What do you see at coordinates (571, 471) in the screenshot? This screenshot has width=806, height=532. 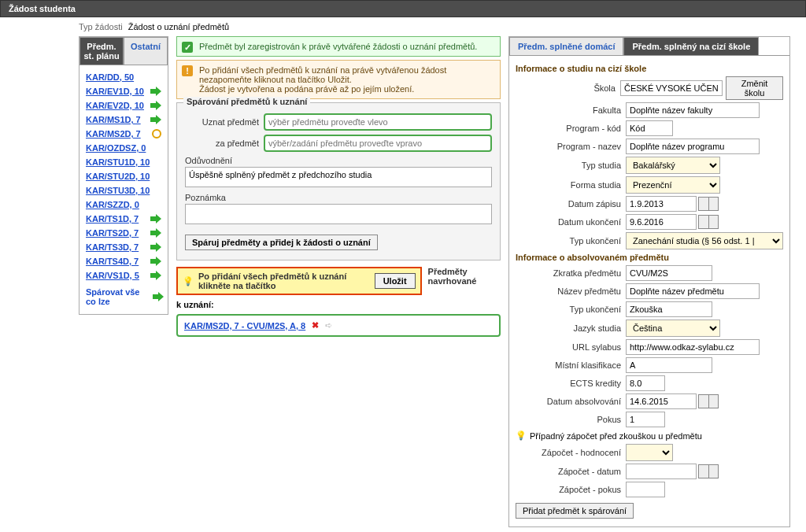 I see `label-zapocet-datum: Zápočet - datum` at bounding box center [571, 471].